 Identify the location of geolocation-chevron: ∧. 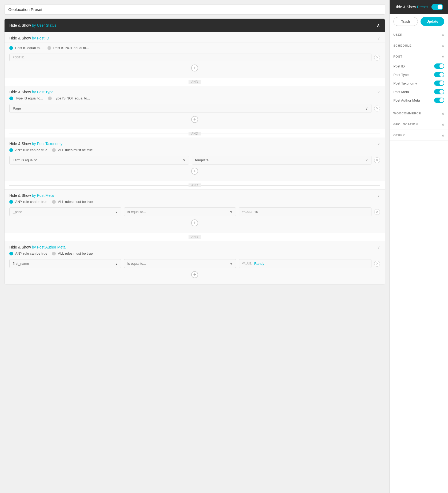
(443, 124).